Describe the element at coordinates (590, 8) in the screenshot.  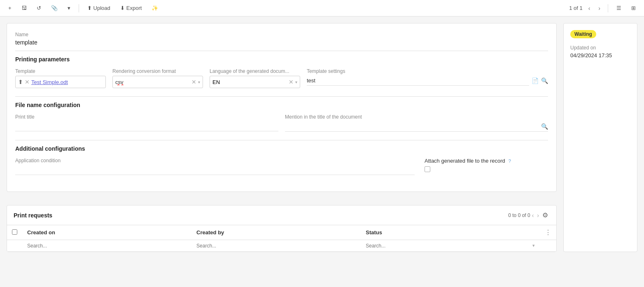
I see `prev-record-button: ‹` at that location.